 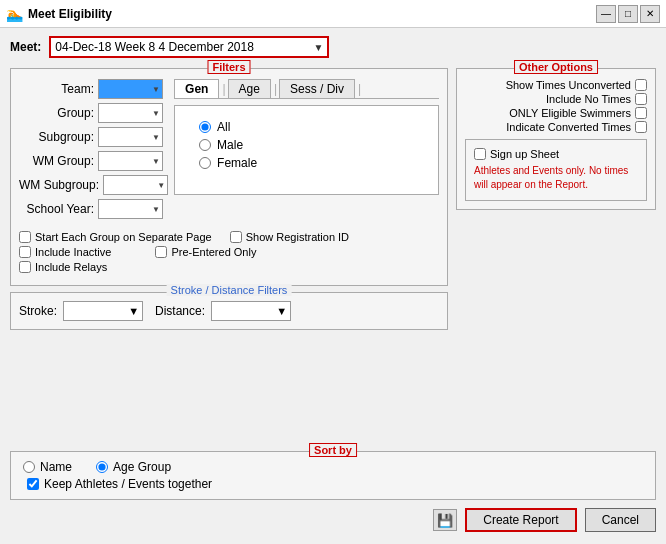 What do you see at coordinates (445, 520) in the screenshot?
I see `save-icon-button: 💾` at bounding box center [445, 520].